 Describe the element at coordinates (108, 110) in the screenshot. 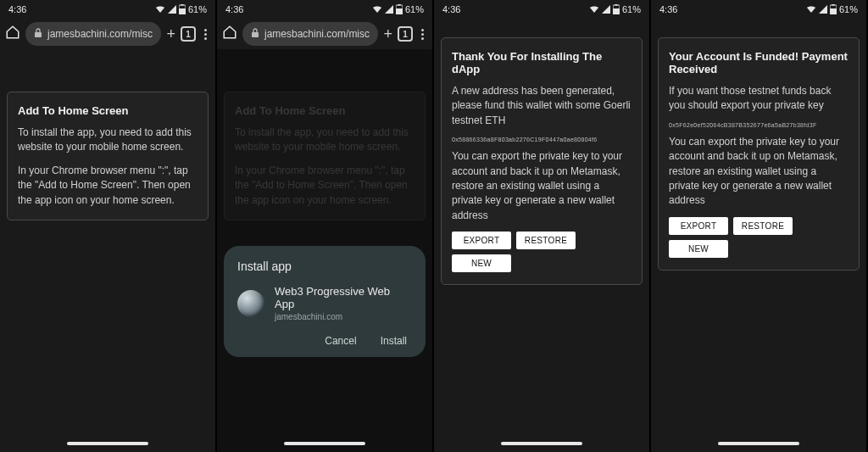

I see `card-title: Add To Home Screen` at that location.